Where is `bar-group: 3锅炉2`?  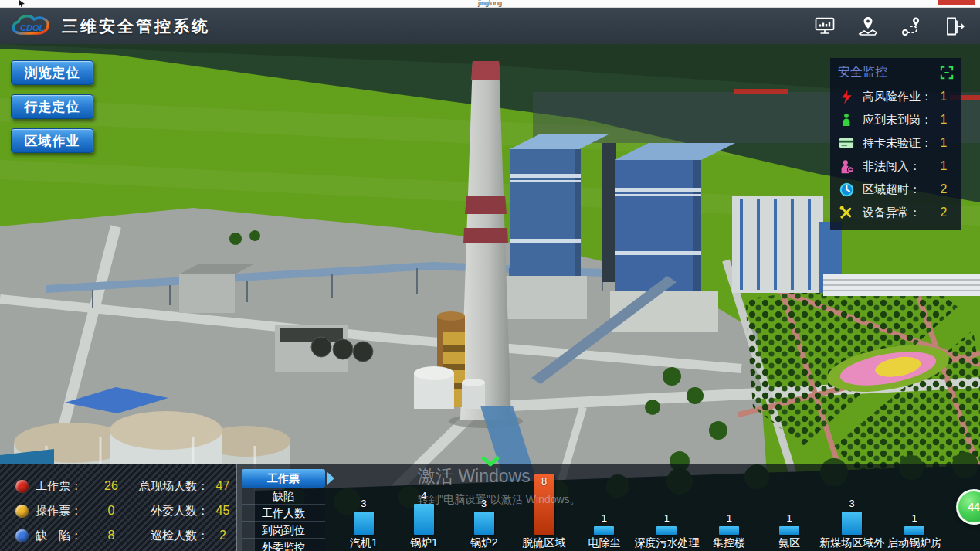
bar-group: 3锅炉2 is located at coordinates (484, 507).